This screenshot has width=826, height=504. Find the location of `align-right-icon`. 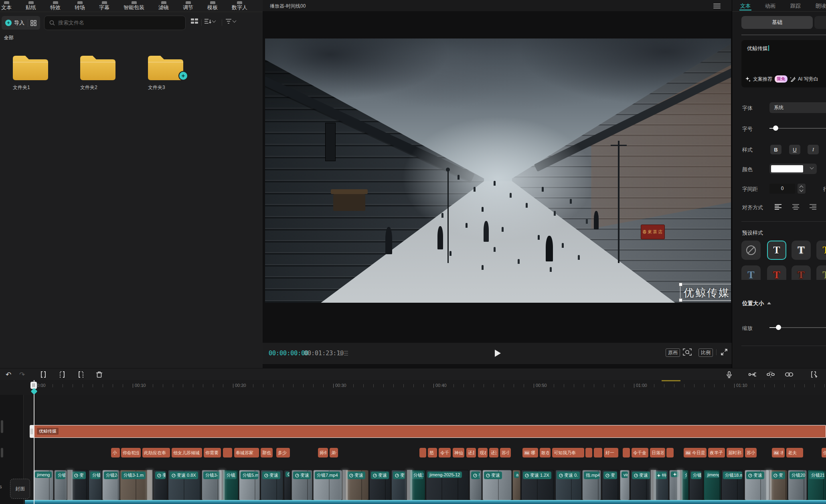

align-right-icon is located at coordinates (813, 207).